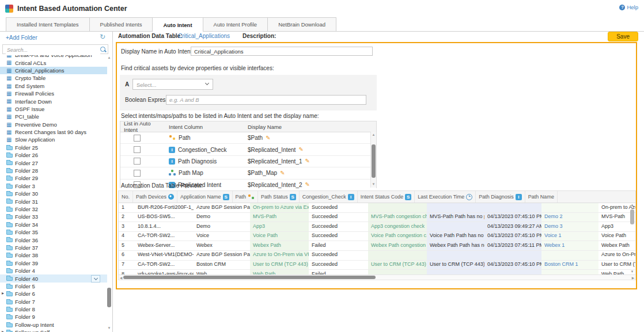 This screenshot has width=644, height=332. Describe the element at coordinates (54, 193) in the screenshot. I see `tree-item: ▸ Folder 30` at that location.